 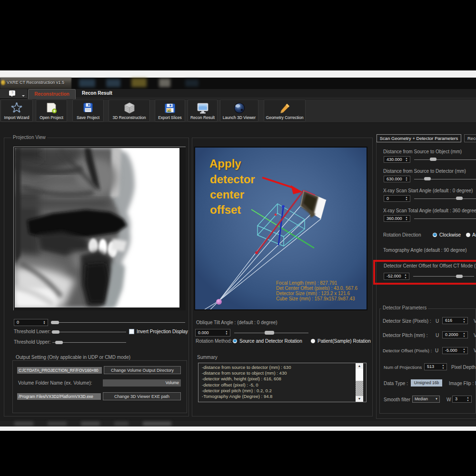 What do you see at coordinates (317, 288) in the screenshot?
I see `svg-text:Det Center Offset (pixels) : 4: Det Center Offset (pixels) : 43.0, 567.6` at bounding box center [317, 288].